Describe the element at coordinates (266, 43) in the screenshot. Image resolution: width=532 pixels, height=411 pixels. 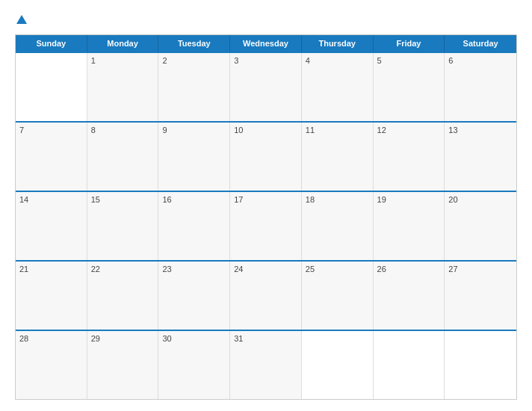
I see `day-header-wednesday: Wednesday` at that location.